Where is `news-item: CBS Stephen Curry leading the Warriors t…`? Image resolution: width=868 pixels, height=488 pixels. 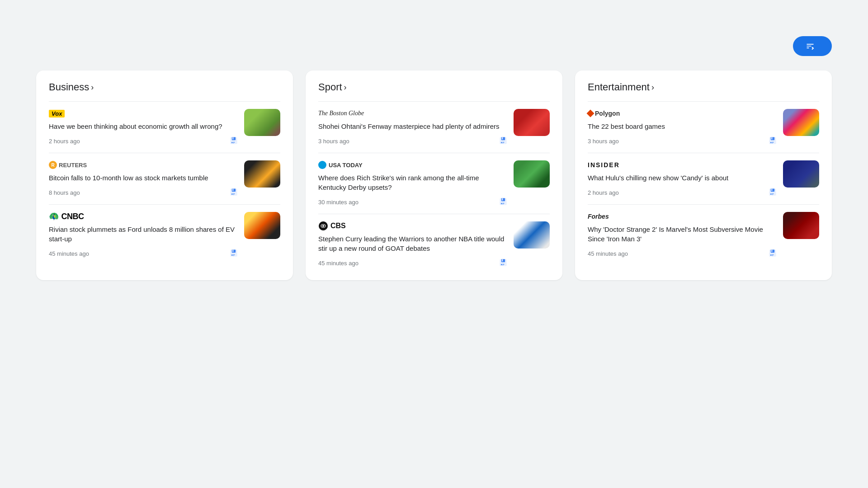 news-item: CBS Stephen Curry leading the Warriors t… is located at coordinates (434, 244).